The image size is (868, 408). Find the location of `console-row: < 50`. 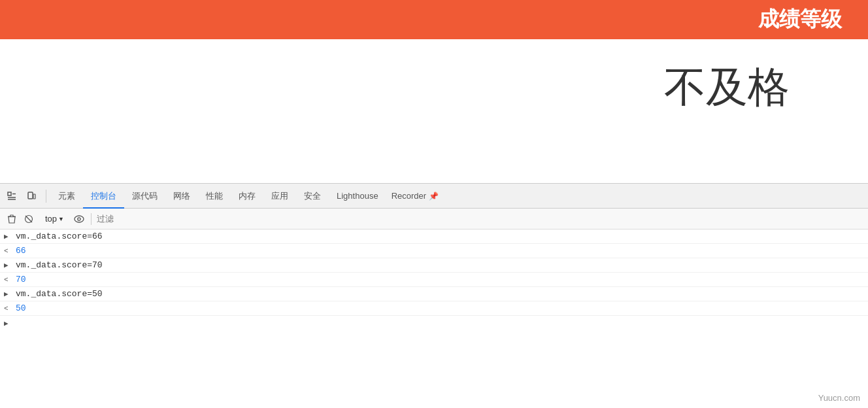

console-row: < 50 is located at coordinates (434, 309).